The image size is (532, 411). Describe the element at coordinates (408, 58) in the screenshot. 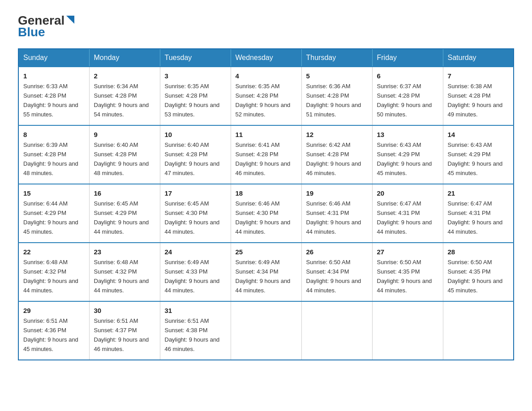

I see `header-friday: Friday` at that location.